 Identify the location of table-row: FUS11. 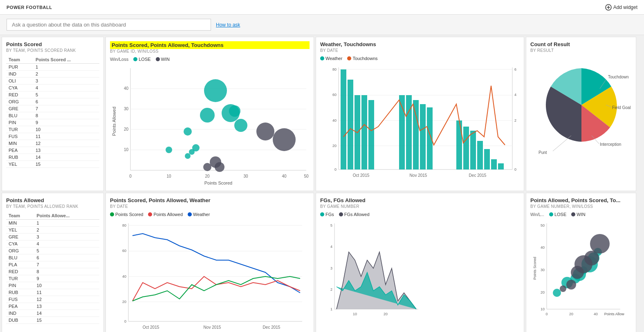
(53, 136).